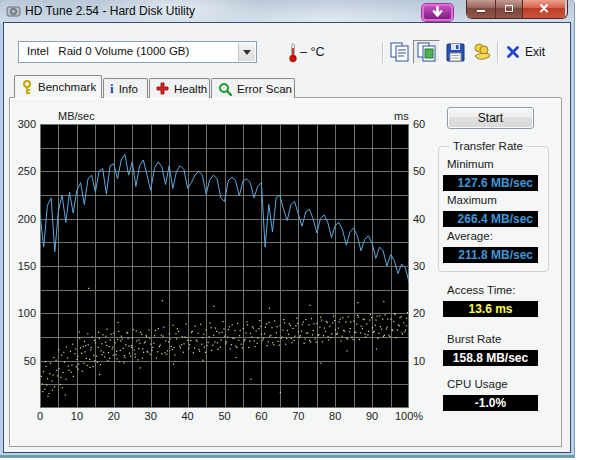  Describe the element at coordinates (419, 124) in the screenshot. I see `y-right-tick: 60` at that location.